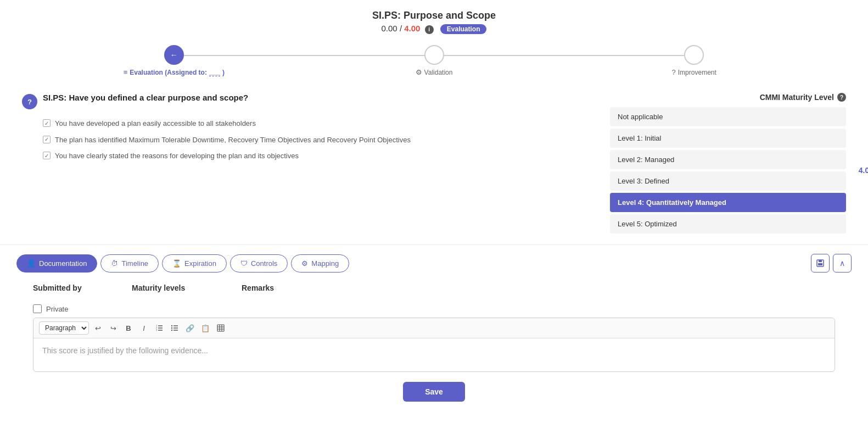 The image size is (868, 439). I want to click on paste-button: 📋, so click(205, 328).